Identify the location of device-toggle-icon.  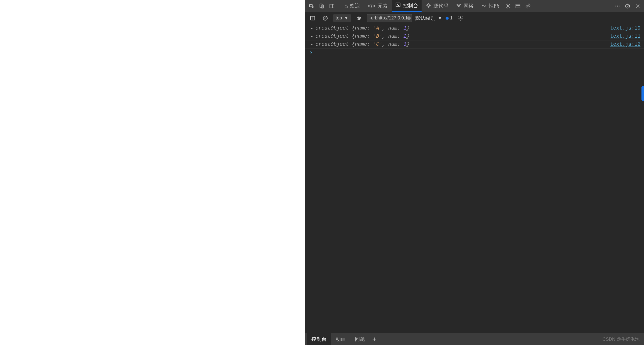
(322, 6).